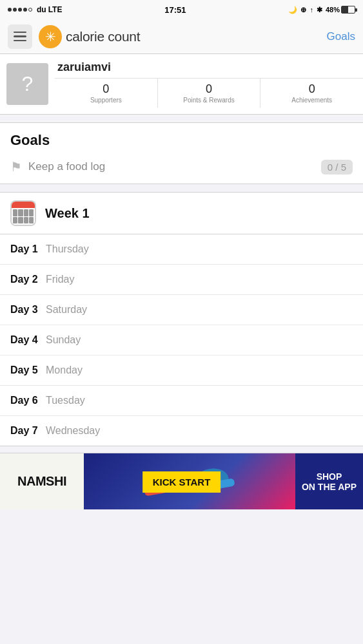  What do you see at coordinates (50, 37) in the screenshot?
I see `logo-icon: ✳` at bounding box center [50, 37].